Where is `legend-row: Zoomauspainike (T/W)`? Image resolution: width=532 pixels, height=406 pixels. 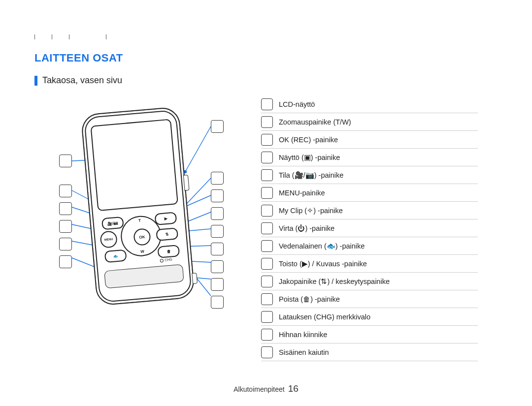
legend-row: Zoomauspainike (T/W) is located at coordinates (369, 122).